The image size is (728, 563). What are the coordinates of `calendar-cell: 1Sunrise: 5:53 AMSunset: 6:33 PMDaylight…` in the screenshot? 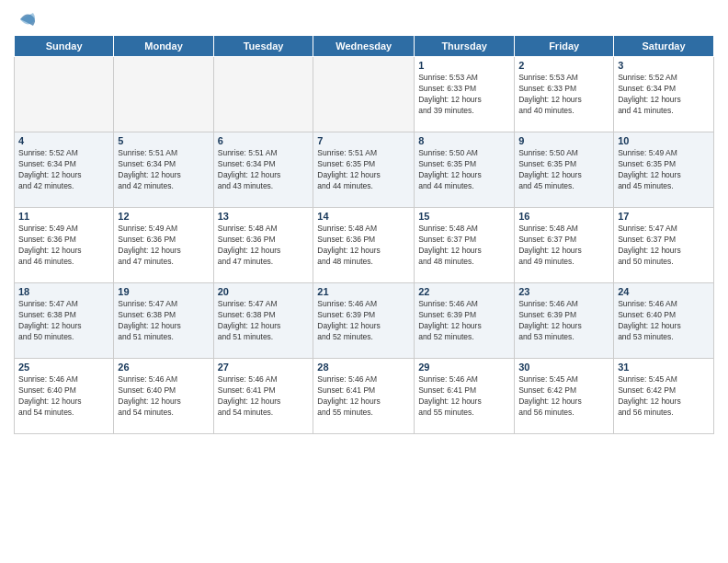 It's located at (465, 95).